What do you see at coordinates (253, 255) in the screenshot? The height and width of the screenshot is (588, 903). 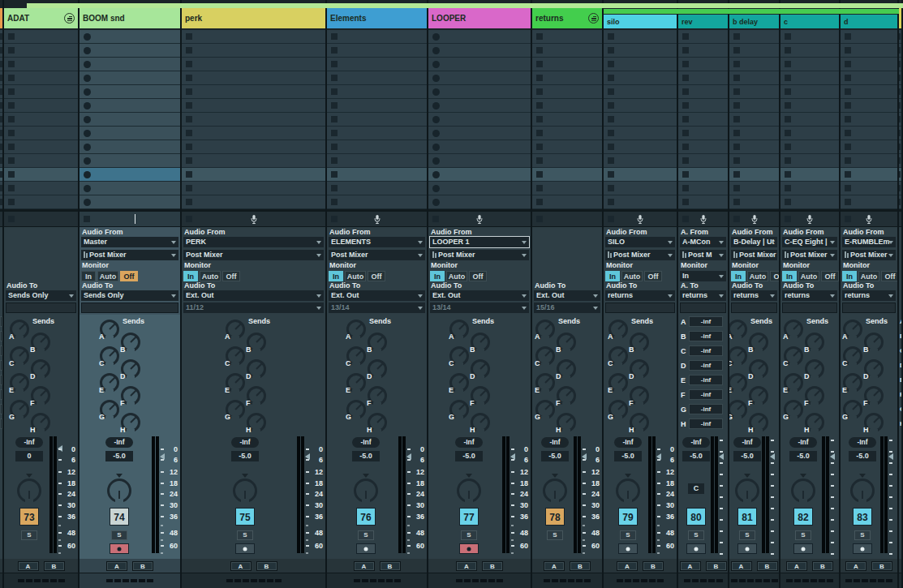 I see `routing-point-dropdown: Post Mixer` at bounding box center [253, 255].